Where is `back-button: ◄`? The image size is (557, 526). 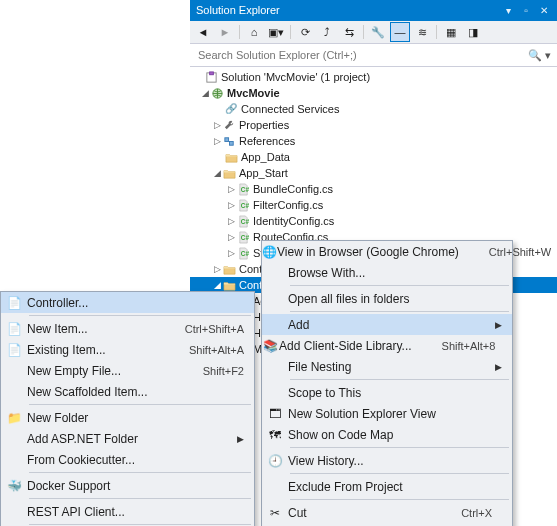 back-button: ◄ is located at coordinates (203, 32).